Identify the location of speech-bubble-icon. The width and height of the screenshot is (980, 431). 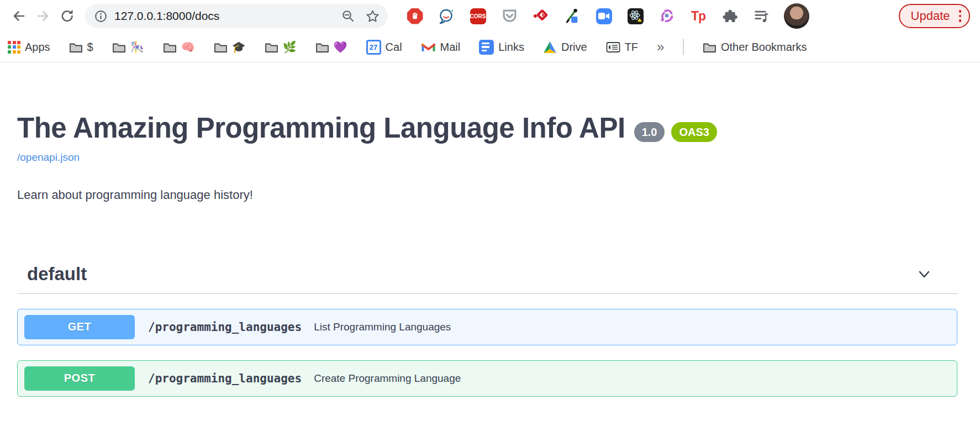
(446, 17).